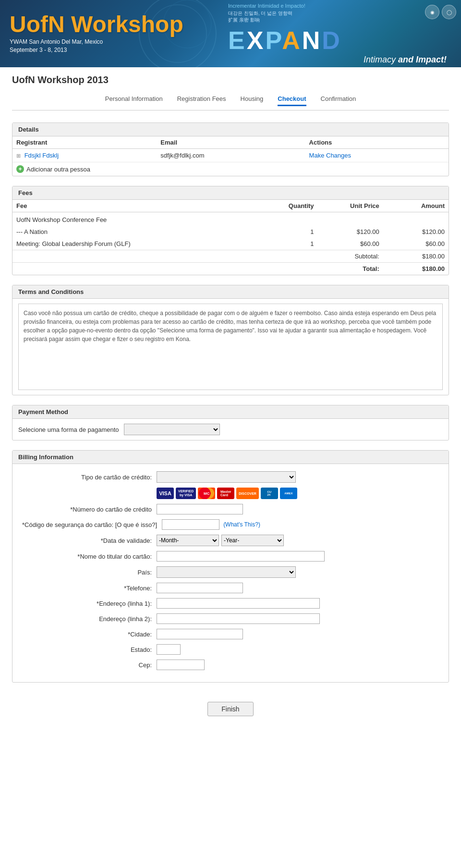 The width and height of the screenshot is (461, 868). Describe the element at coordinates (230, 540) in the screenshot. I see `expiry-row: *Data de validade: -Month- 01 02 03 04 0…` at that location.